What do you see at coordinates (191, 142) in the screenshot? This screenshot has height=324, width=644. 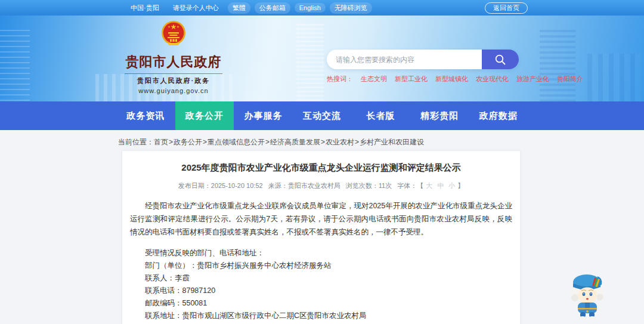 I see `breadcrumb-link: 政务公开` at bounding box center [191, 142].